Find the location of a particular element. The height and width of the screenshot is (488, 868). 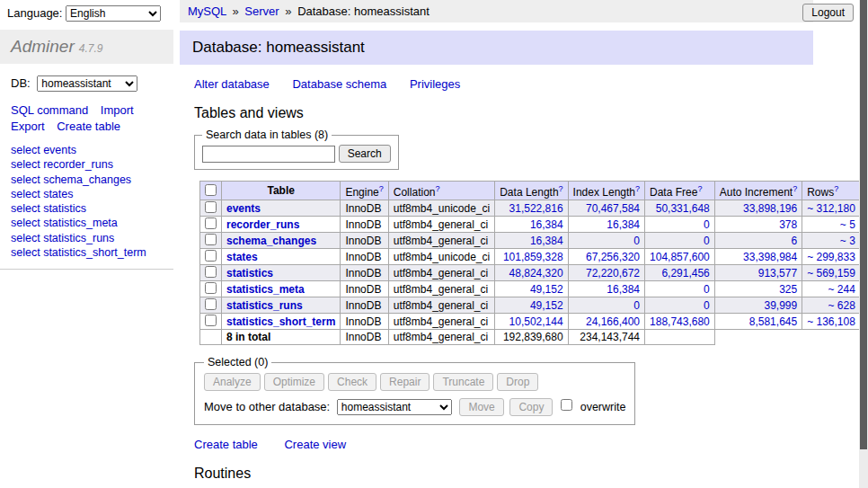

search-button: Search is located at coordinates (365, 154).